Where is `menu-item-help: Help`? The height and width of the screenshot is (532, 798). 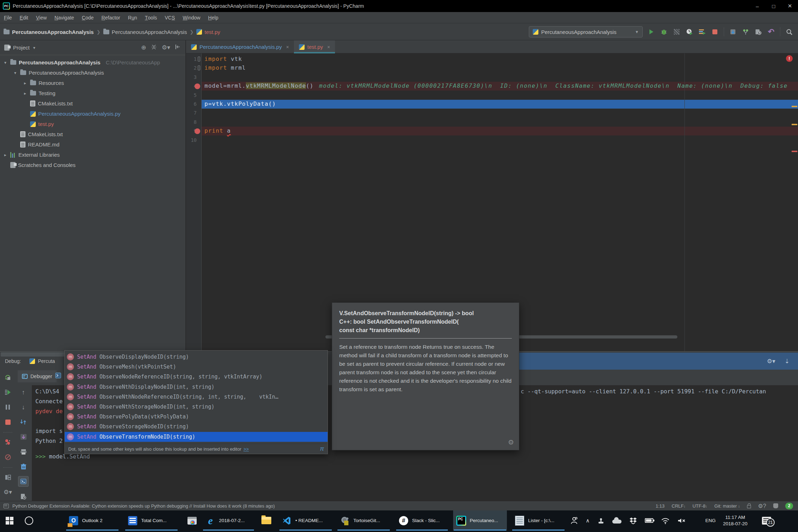
menu-item-help: Help is located at coordinates (213, 18).